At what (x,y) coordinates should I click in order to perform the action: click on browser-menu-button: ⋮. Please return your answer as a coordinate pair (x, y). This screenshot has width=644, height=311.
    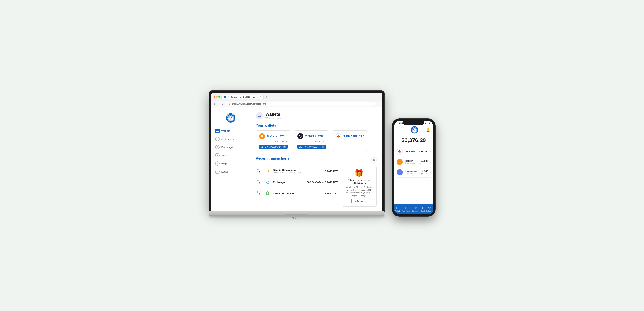
    Looking at the image, I should click on (378, 104).